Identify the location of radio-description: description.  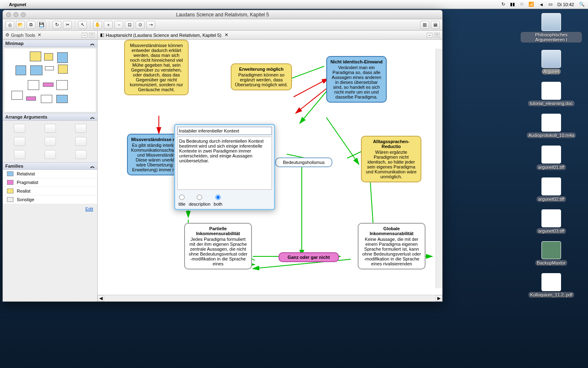
(199, 200).